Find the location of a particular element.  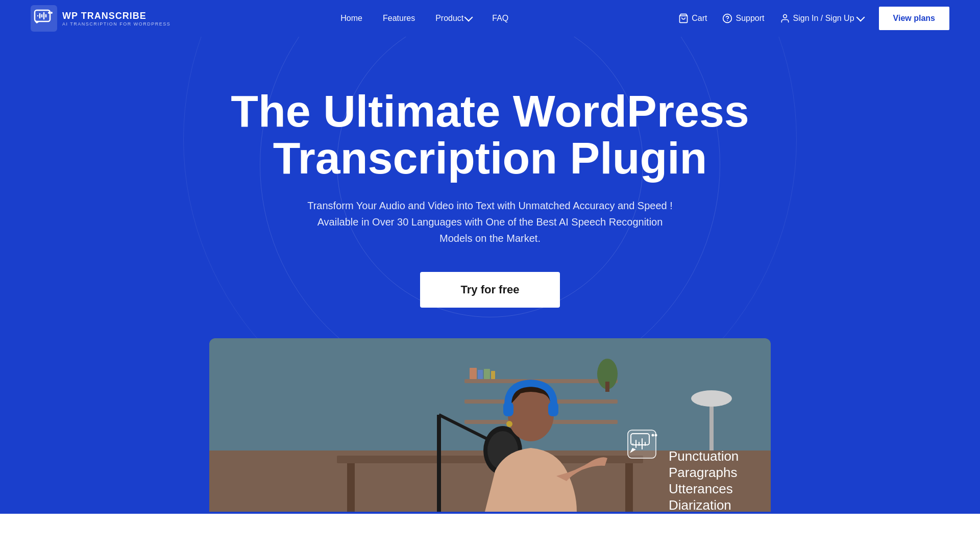

nav-right: Cart Support Sign In / Sign Up View plan… is located at coordinates (814, 18).